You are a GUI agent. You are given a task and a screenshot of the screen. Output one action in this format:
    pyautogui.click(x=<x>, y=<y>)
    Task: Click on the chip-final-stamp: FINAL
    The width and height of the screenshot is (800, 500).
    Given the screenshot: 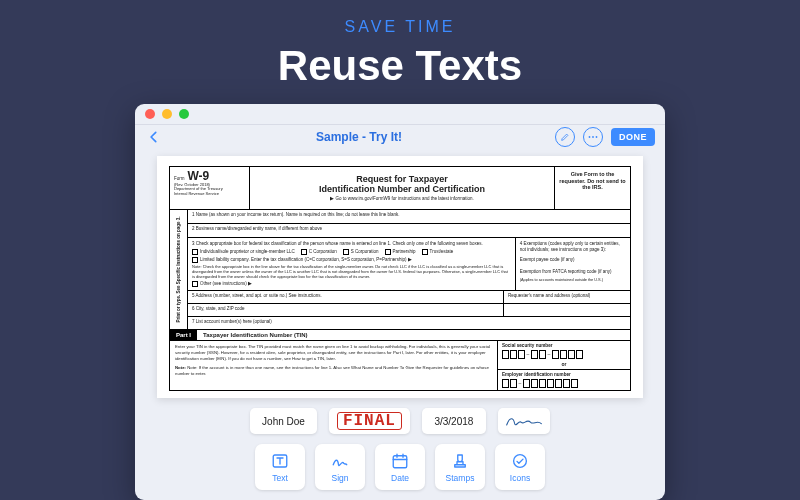 What is the action you would take?
    pyautogui.click(x=370, y=421)
    